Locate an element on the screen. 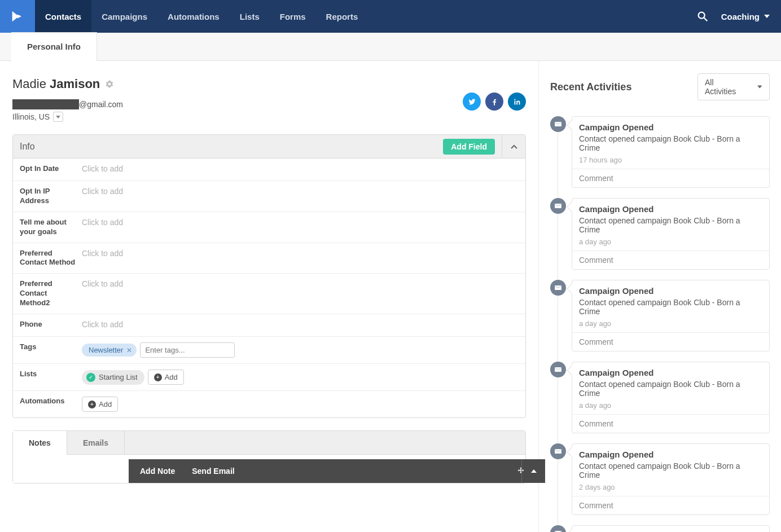 Image resolution: width=781 pixels, height=532 pixels. add-list-button: + Add is located at coordinates (166, 377).